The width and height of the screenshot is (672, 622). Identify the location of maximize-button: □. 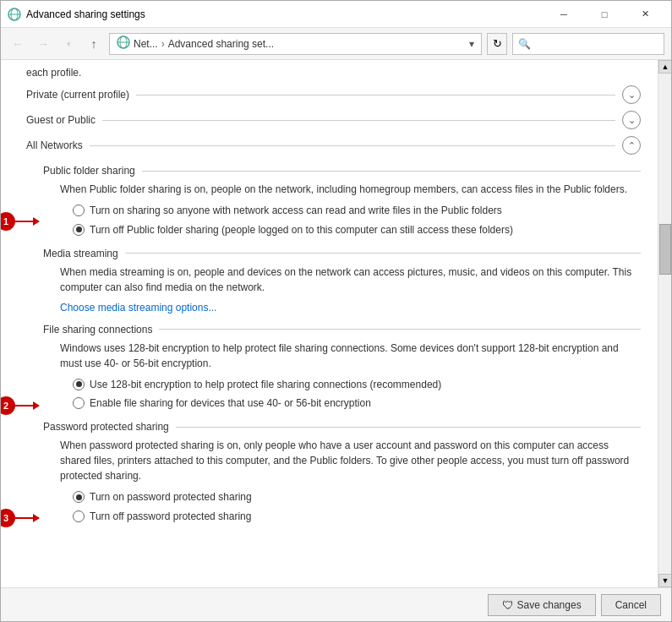
(604, 14).